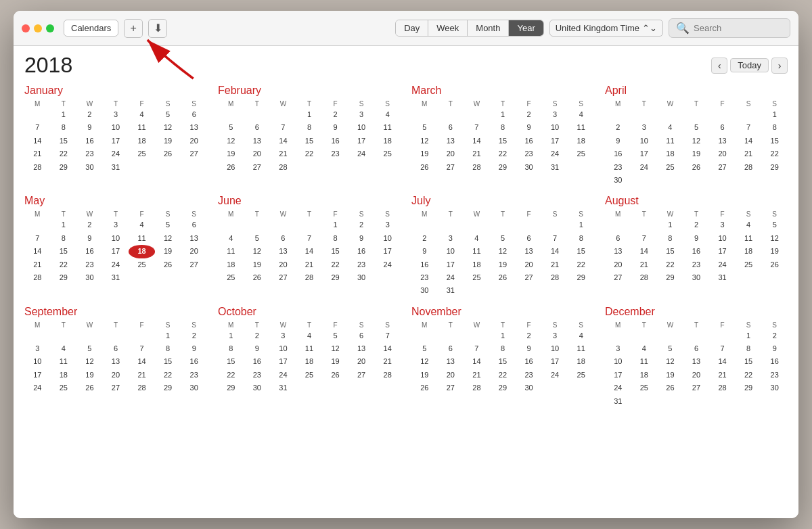  What do you see at coordinates (606, 28) in the screenshot?
I see `timezone-selector: United Kingdom Time ⌃⌄` at bounding box center [606, 28].